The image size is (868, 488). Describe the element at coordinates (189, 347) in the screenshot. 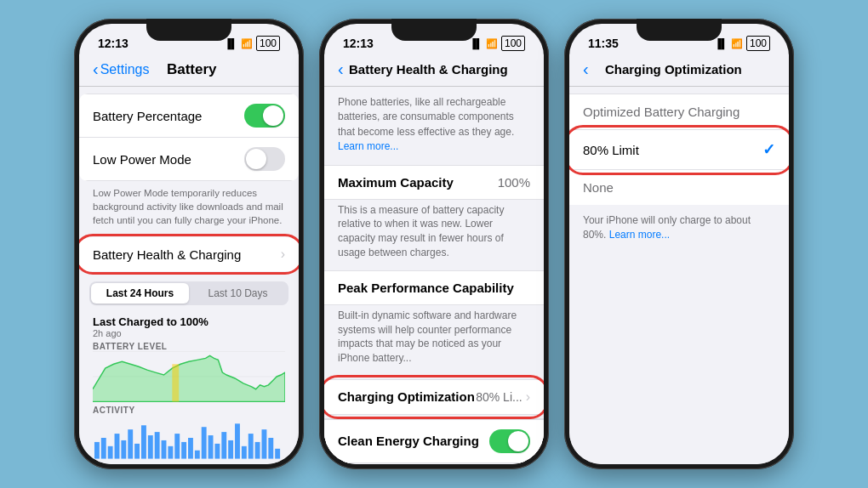

I see `battery-level-label: BATTERY LEVEL` at that location.